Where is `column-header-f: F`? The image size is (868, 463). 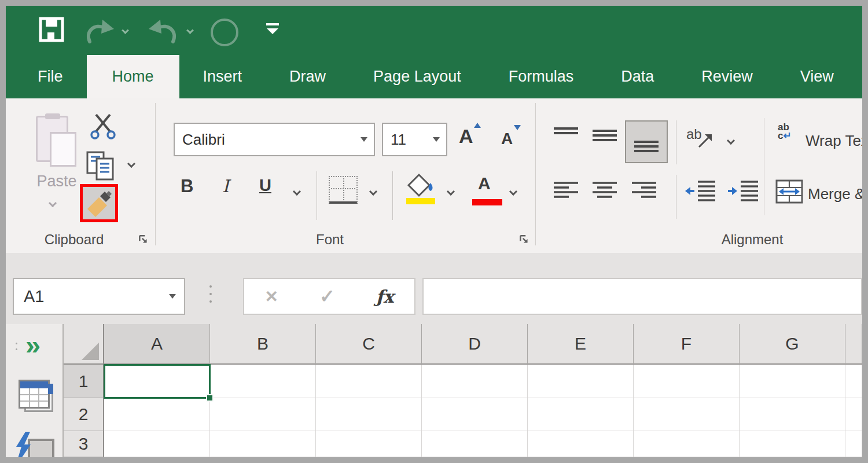 column-header-f: F is located at coordinates (686, 344).